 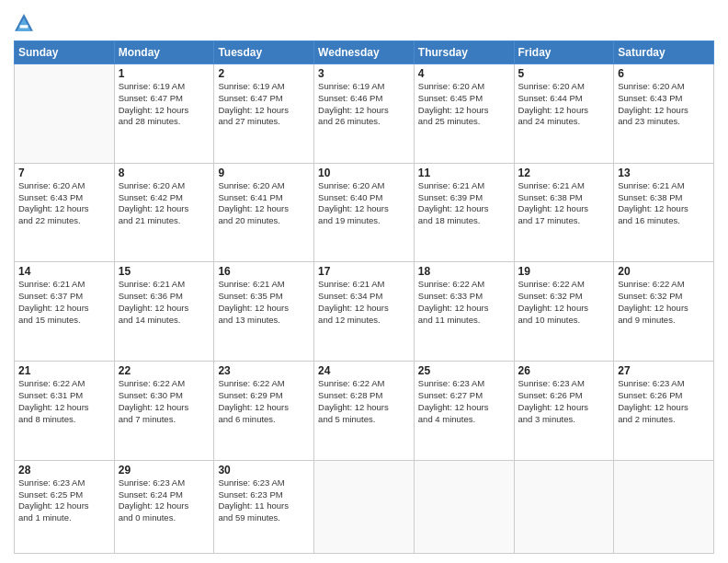 I want to click on day-info: Sunrise: 6:20 AM Sunset: 6:40 PM Dayligh…, so click(x=364, y=204).